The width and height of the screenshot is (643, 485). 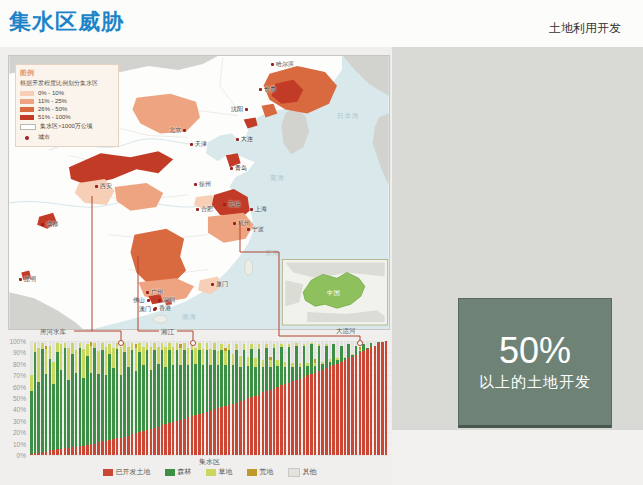 I want to click on y-axis-tick: 70%, so click(x=13, y=376).